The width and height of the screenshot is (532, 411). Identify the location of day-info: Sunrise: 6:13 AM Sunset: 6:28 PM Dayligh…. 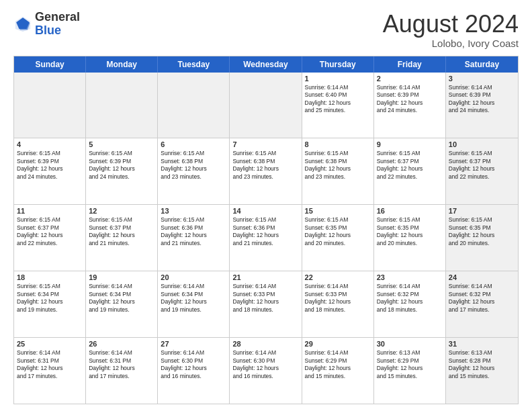
(482, 365).